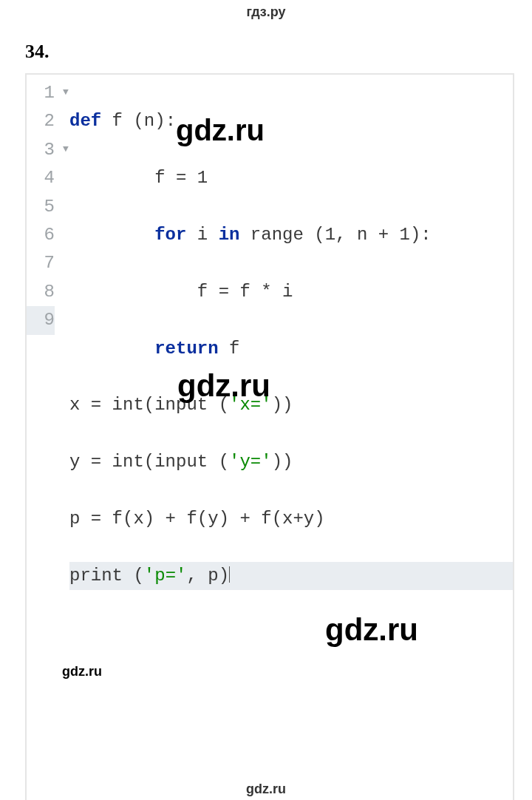 This screenshot has width=532, height=800. I want to click on site-footer: gdz.ru, so click(266, 790).